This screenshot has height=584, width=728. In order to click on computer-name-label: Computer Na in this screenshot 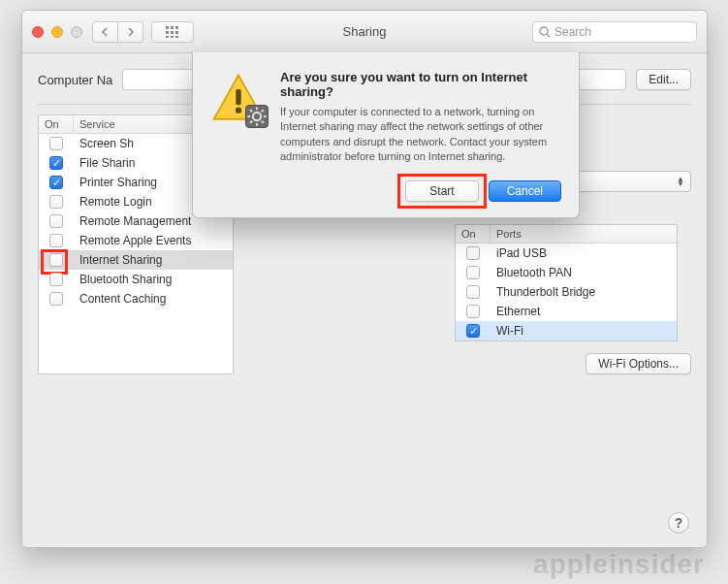, I will do `click(76, 80)`.